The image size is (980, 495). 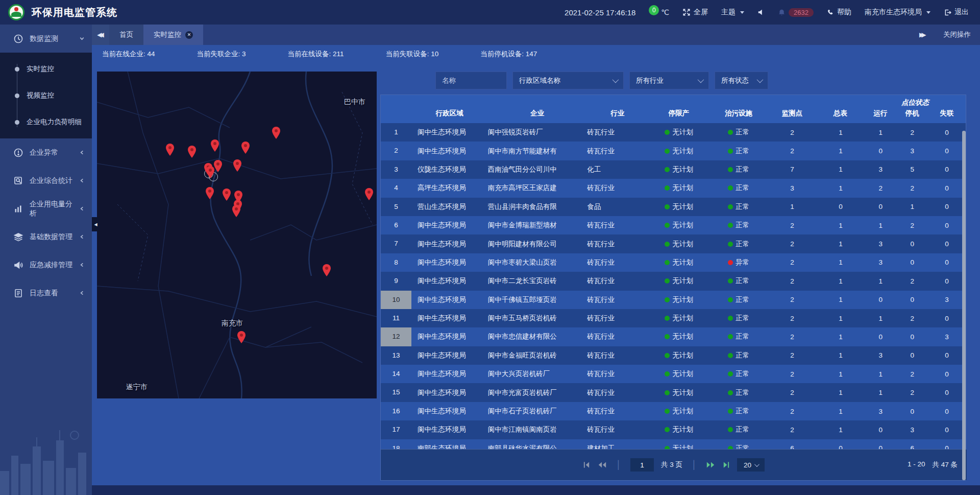 What do you see at coordinates (396, 109) in the screenshot?
I see `table-header-index` at bounding box center [396, 109].